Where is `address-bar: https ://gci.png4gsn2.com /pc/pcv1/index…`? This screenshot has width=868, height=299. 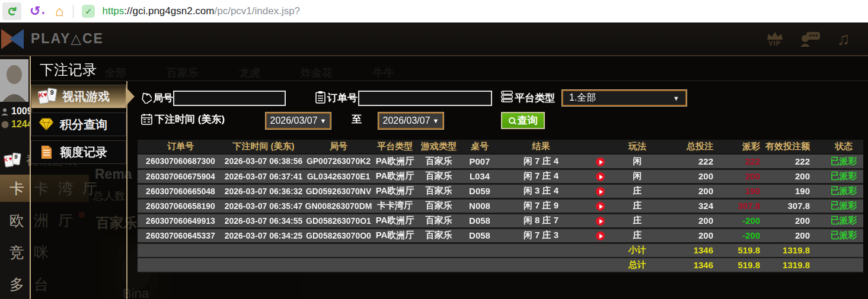 address-bar: https ://gci.png4gsn2.com /pc/pcv1/index… is located at coordinates (201, 11).